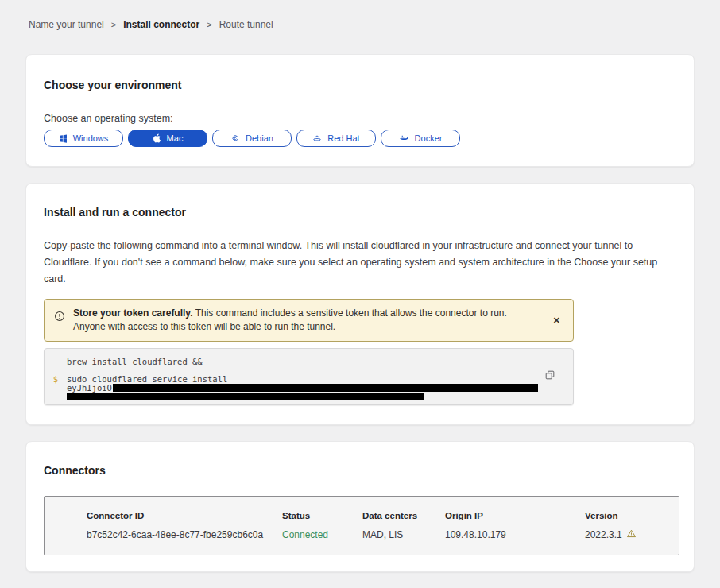 The width and height of the screenshot is (720, 588). Describe the element at coordinates (323, 516) in the screenshot. I see `column-header-status: Status` at that location.